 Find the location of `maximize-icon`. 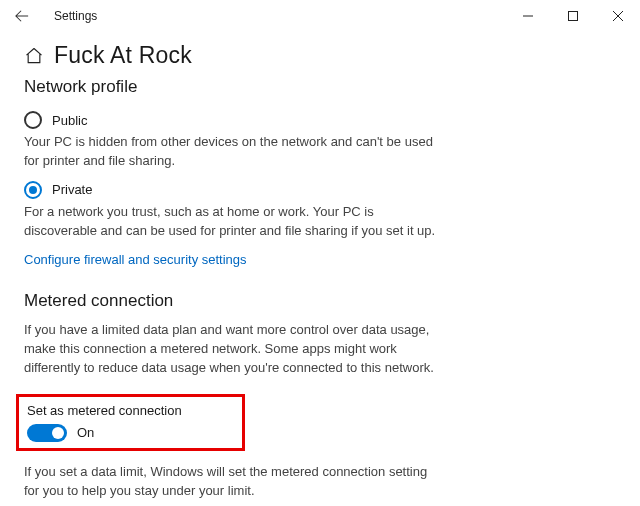

maximize-icon is located at coordinates (573, 16).